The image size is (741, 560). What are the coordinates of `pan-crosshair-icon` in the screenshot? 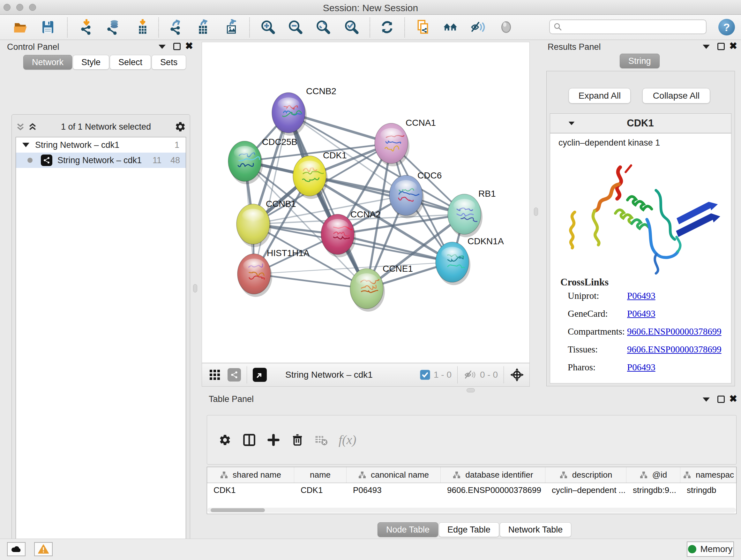 It's located at (517, 375).